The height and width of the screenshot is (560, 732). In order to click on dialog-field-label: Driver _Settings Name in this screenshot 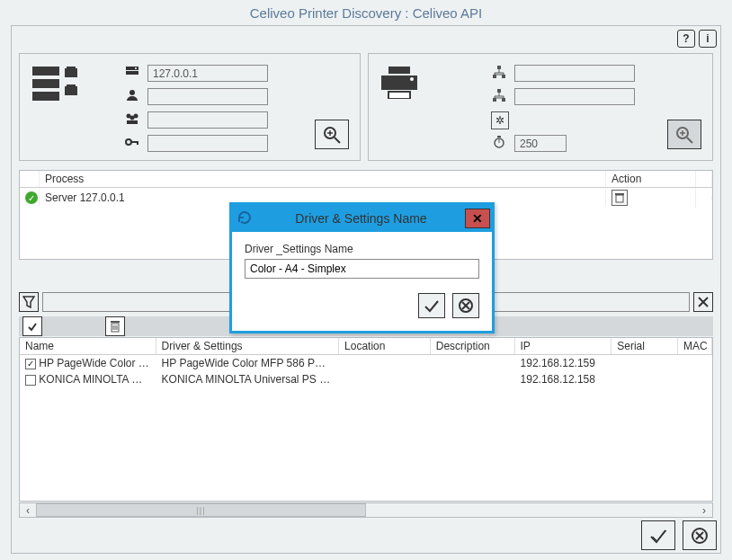, I will do `click(362, 249)`.